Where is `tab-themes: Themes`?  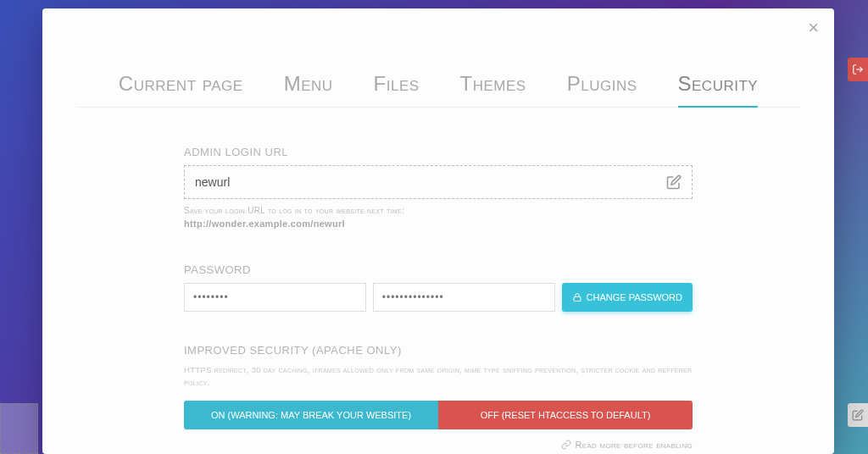 tab-themes: Themes is located at coordinates (493, 90).